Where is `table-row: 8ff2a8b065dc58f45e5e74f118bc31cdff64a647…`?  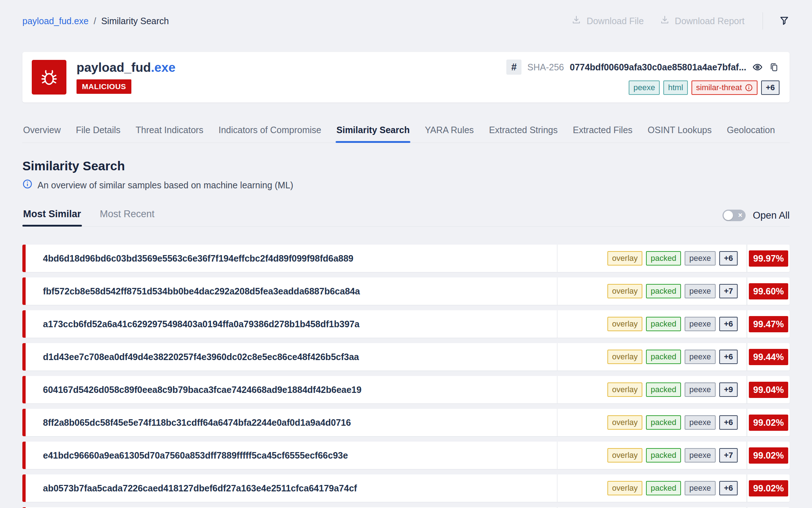 table-row: 8ff2a8b065dc58f45e5e74f118bc31cdff64a647… is located at coordinates (406, 422).